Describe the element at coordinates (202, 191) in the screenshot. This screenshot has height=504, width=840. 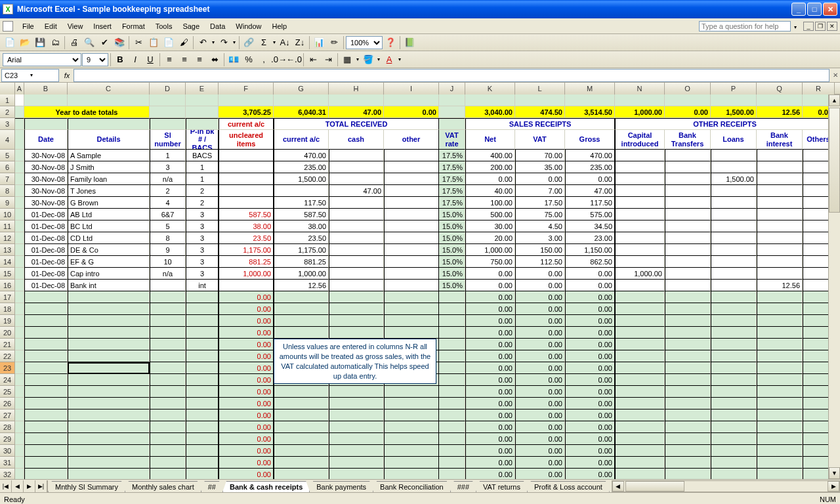
I see `cell: 2` at that location.